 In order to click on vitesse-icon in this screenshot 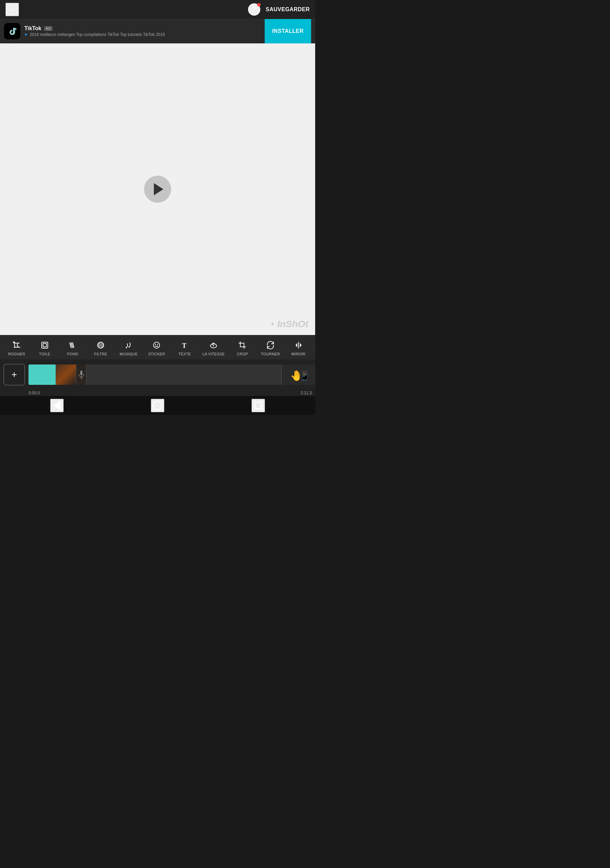, I will do `click(214, 345)`.